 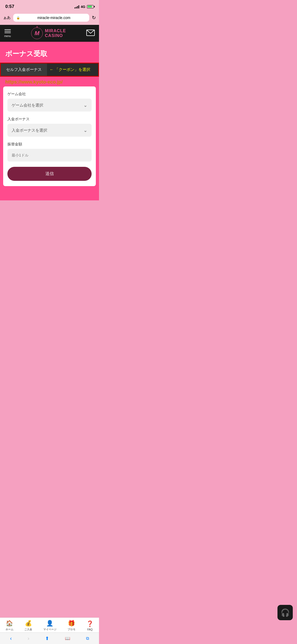 What do you see at coordinates (50, 33) in the screenshot?
I see `nav-header: menu ♛ M MIRACLE CASINO` at bounding box center [50, 33].